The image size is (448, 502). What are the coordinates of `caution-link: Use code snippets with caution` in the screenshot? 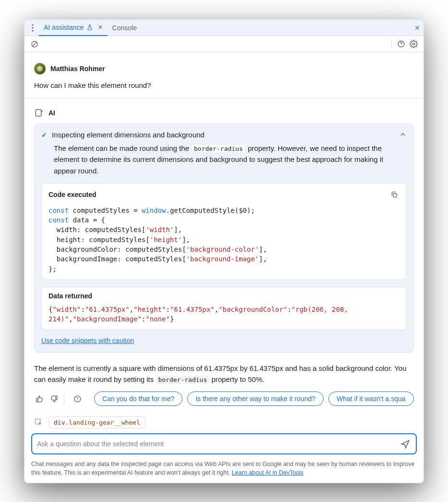 It's located at (87, 341).